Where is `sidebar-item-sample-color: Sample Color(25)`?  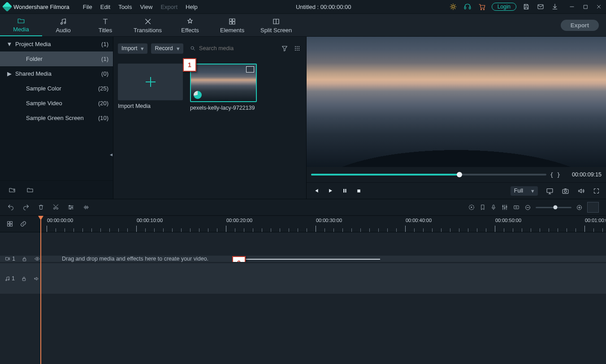 sidebar-item-sample-color: Sample Color(25) is located at coordinates (56, 89).